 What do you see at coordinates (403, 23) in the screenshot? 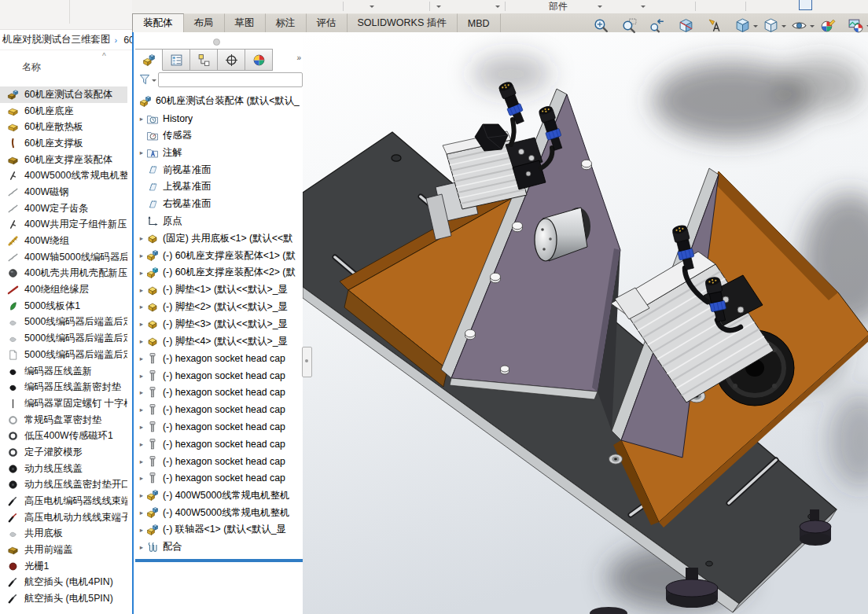
I see `ribbon-tab: SOLIDWORKS 插件` at bounding box center [403, 23].